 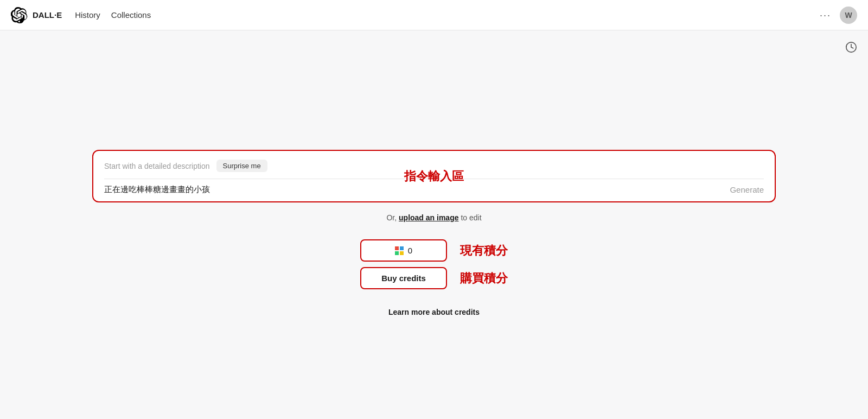 What do you see at coordinates (47, 15) in the screenshot?
I see `app-title: DALL·E` at bounding box center [47, 15].